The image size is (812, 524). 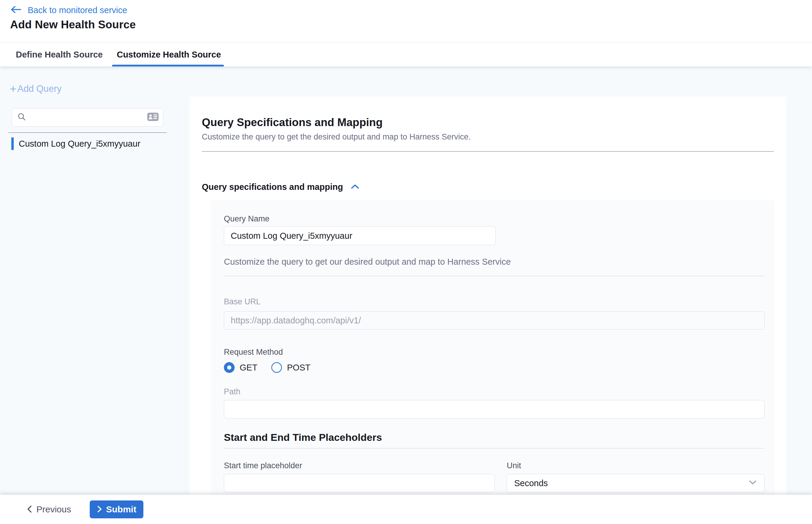 I want to click on back-link-label: Back to monitored service, so click(x=78, y=10).